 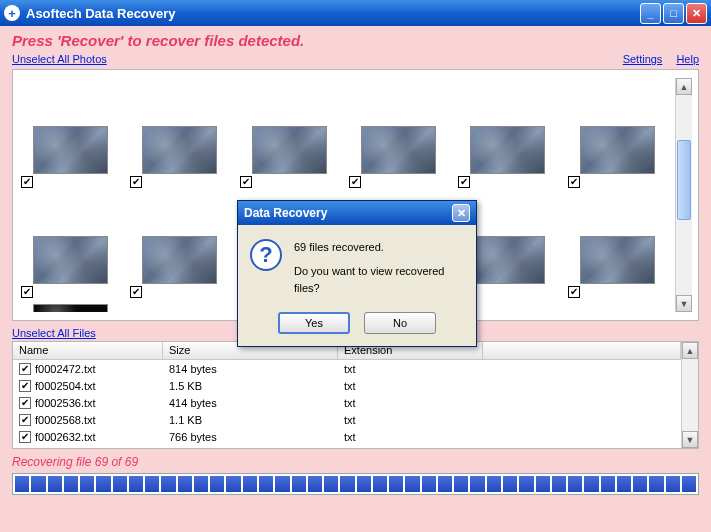 I want to click on minimize-button: _, so click(x=650, y=14).